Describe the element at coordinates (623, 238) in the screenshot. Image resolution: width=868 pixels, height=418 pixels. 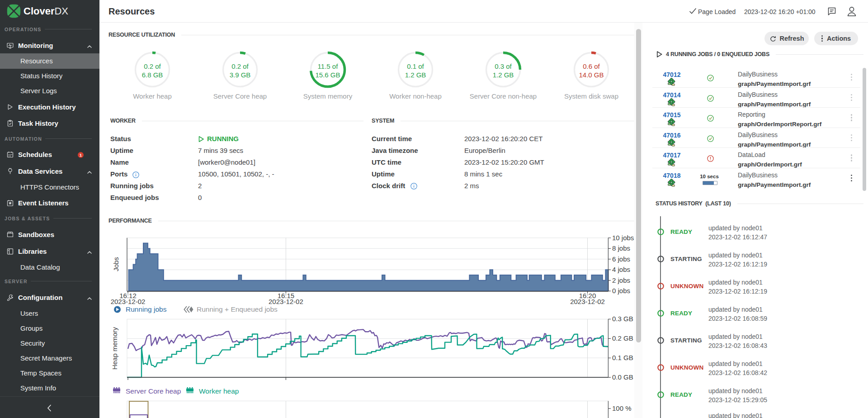
I see `svg-text: 10 jobs` at that location.